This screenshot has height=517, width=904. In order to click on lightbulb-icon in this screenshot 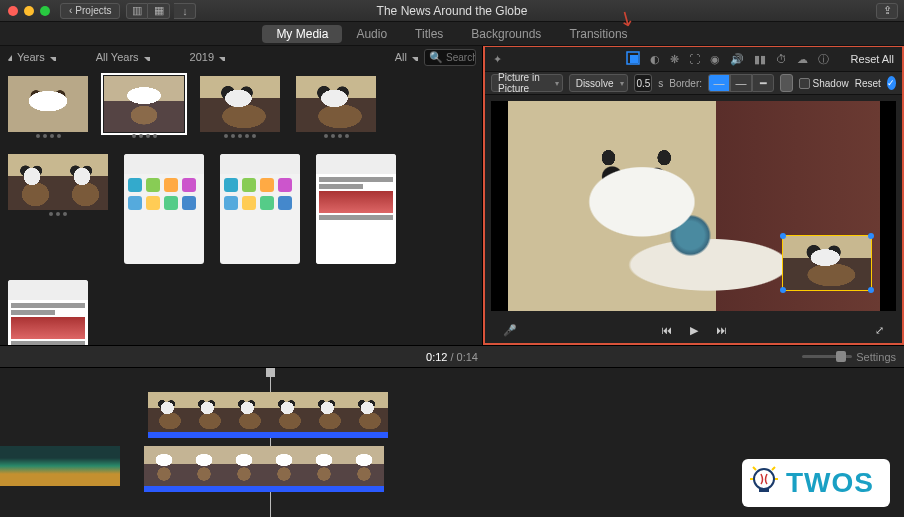, I will do `click(764, 483)`.